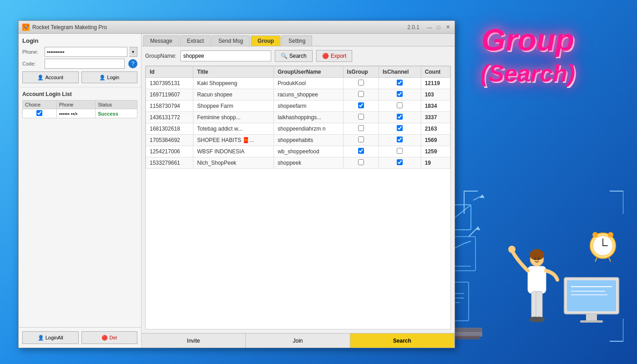 This screenshot has height=364, width=637. What do you see at coordinates (448, 27) in the screenshot?
I see `close-button: ✕` at bounding box center [448, 27].